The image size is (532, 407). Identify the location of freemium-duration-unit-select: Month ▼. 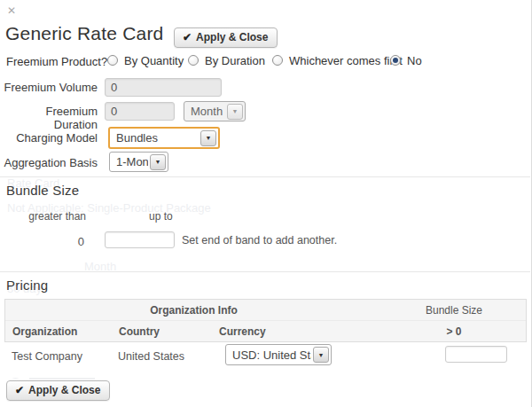
(215, 112).